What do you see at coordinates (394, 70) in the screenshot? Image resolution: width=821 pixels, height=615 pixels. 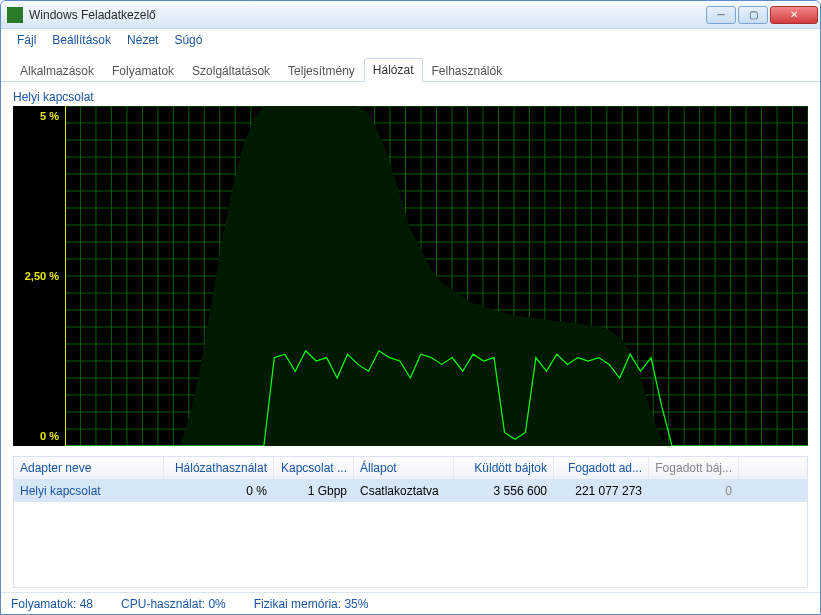 I see `tab-network: Hálózat` at bounding box center [394, 70].